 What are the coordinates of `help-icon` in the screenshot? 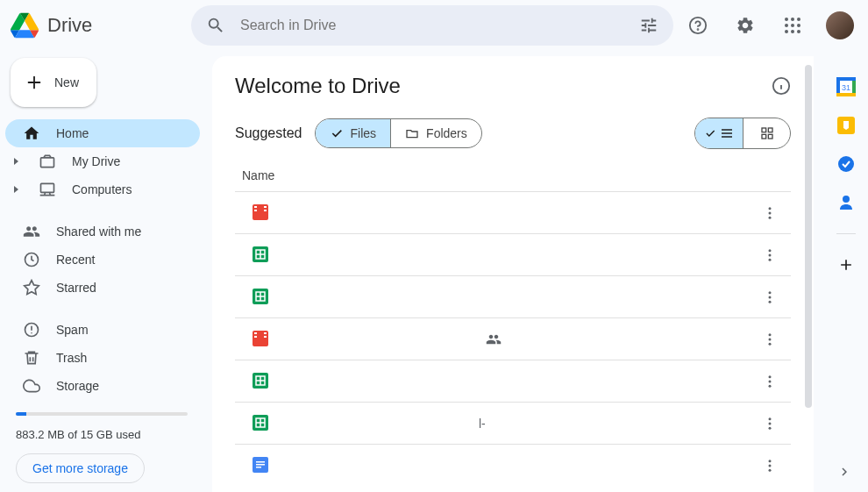 It's located at (698, 25).